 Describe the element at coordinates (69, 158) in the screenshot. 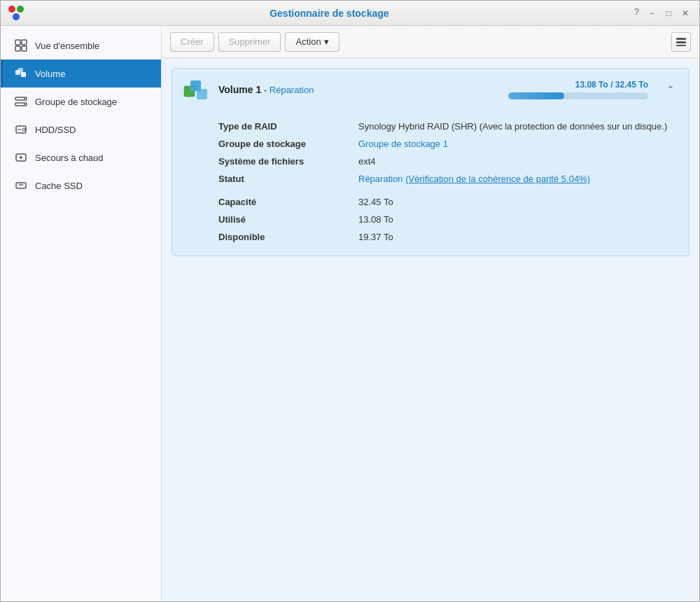

I see `sidebar-item-label-secours-chaud: Secours à chaud` at that location.